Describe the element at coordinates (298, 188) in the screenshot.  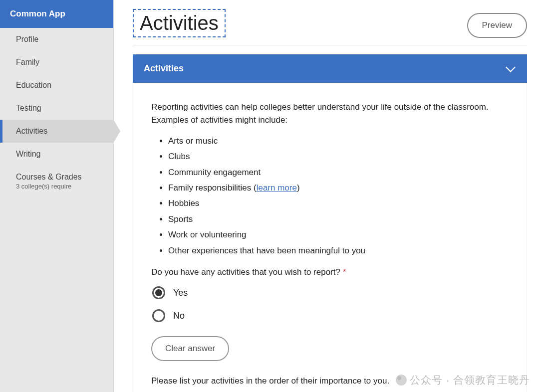
I see `example-text-post: )` at that location.